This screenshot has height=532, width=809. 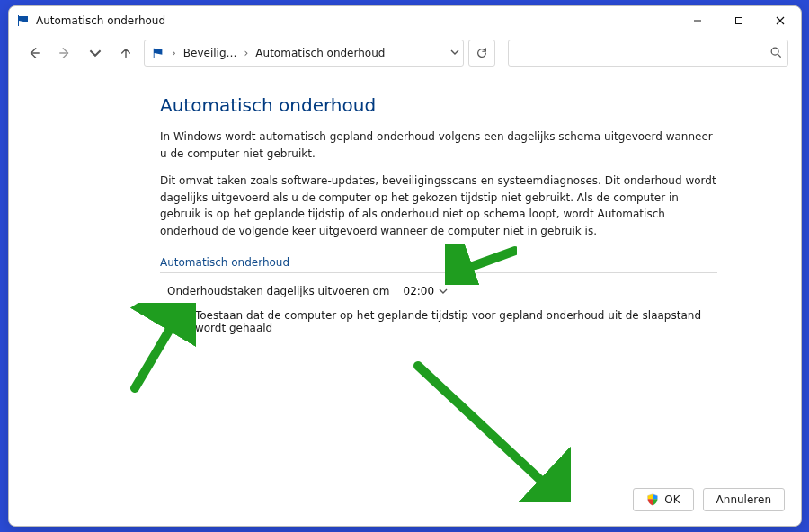 What do you see at coordinates (698, 21) in the screenshot?
I see `minimize-button` at bounding box center [698, 21].